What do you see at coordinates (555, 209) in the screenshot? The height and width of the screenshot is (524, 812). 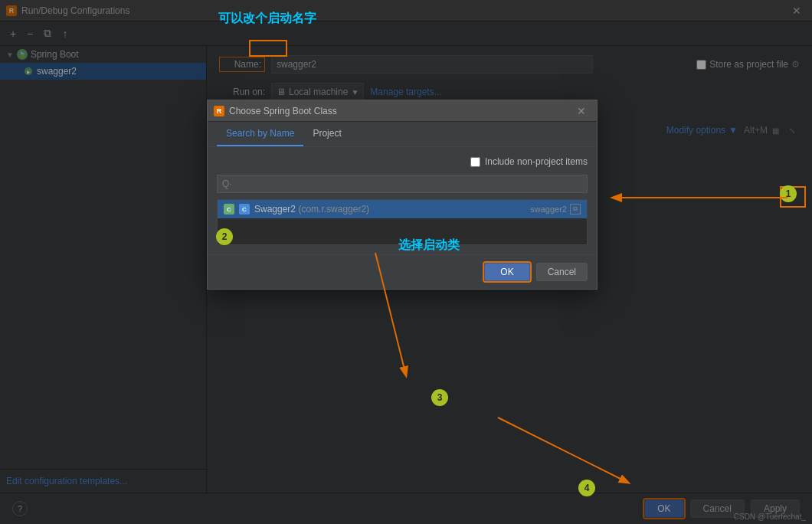 I see `result-item-right: swagger2 ⧉` at bounding box center [555, 209].